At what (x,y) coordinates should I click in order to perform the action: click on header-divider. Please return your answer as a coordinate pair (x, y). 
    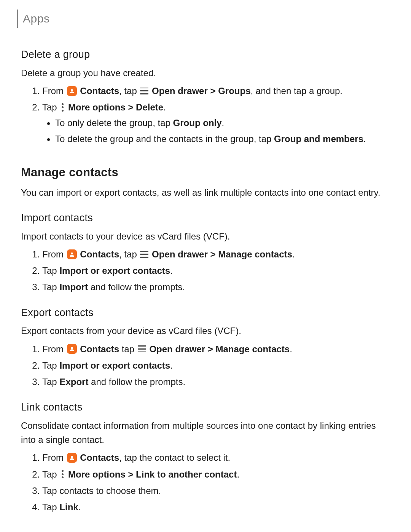
    Looking at the image, I should click on (18, 19).